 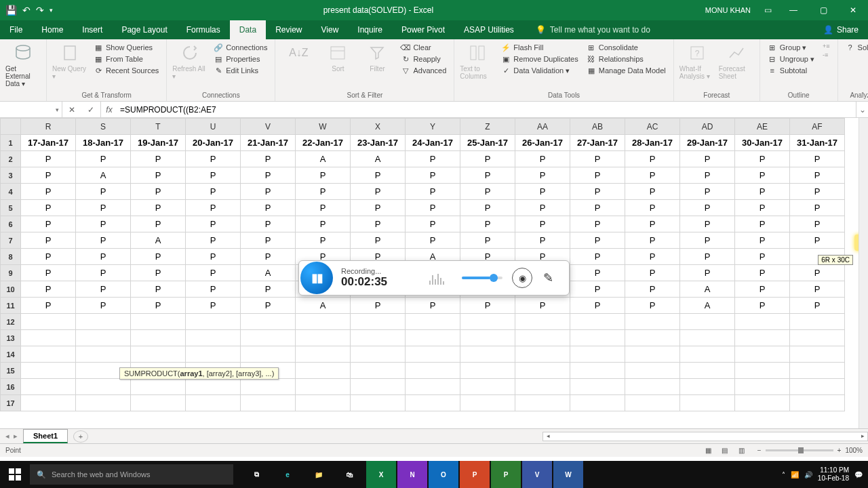 I want to click on sheet-nav-next-icon: ▸, so click(x=16, y=436).